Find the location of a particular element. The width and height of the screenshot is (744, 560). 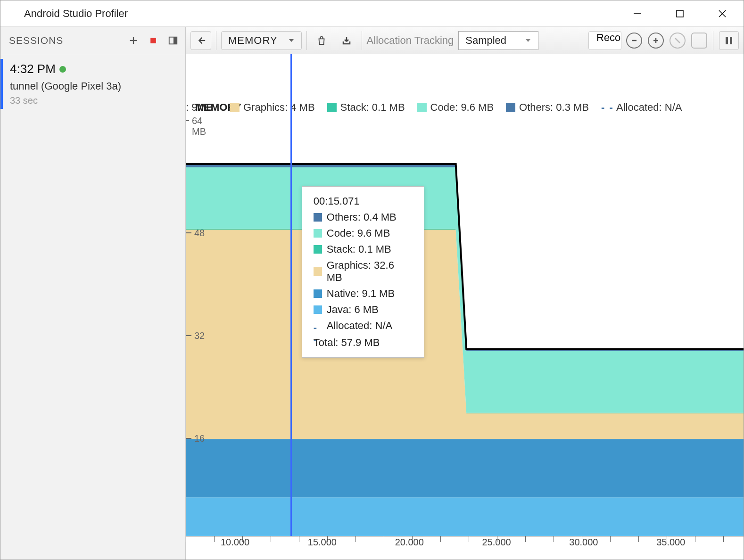

profiler-toolbar: MEMORY Allocation Tracking Sampled Recor… is located at coordinates (465, 41).